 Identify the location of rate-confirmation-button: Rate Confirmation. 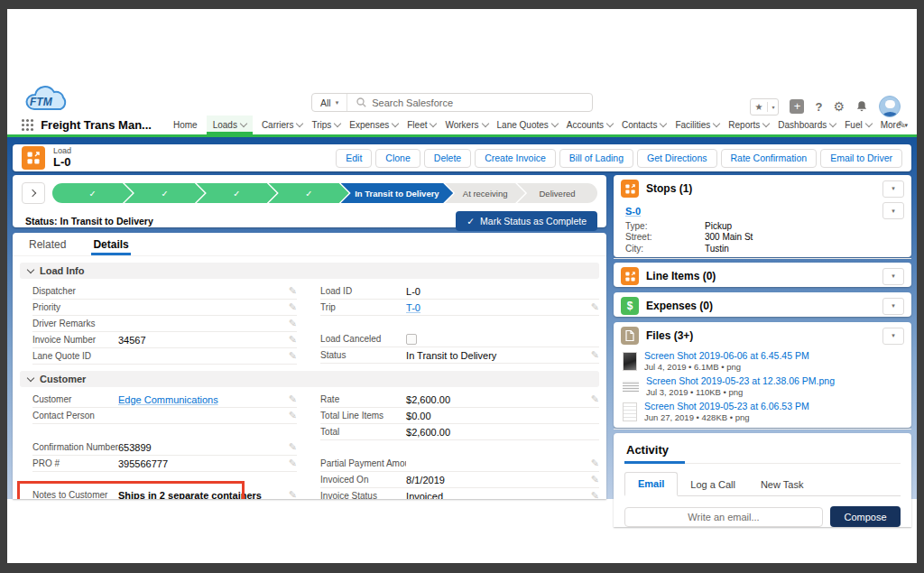
(769, 159).